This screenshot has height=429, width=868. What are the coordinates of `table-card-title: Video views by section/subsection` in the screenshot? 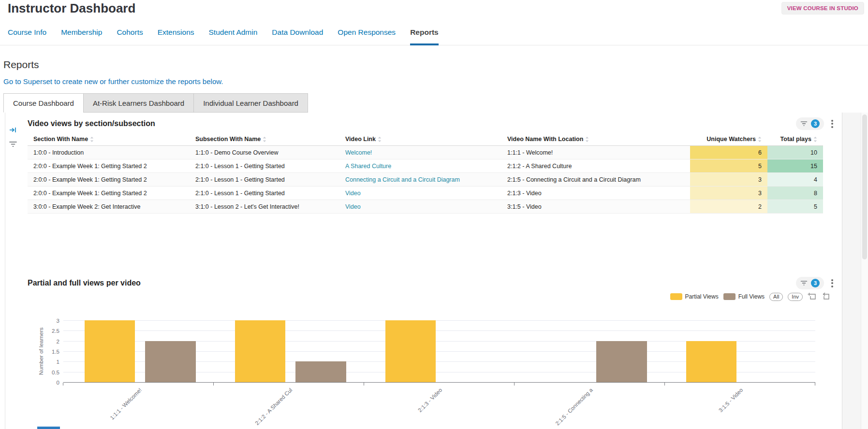 It's located at (91, 124).